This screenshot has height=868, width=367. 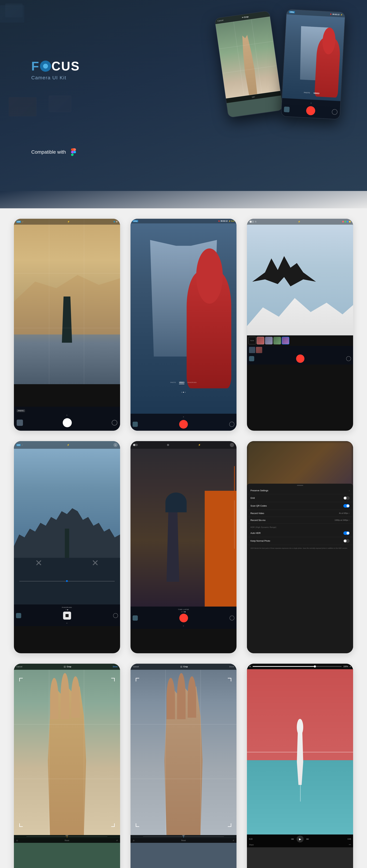 I want to click on settings-slomo: Record Slo-mo 1080p at 240fps ›, so click(x=300, y=520).